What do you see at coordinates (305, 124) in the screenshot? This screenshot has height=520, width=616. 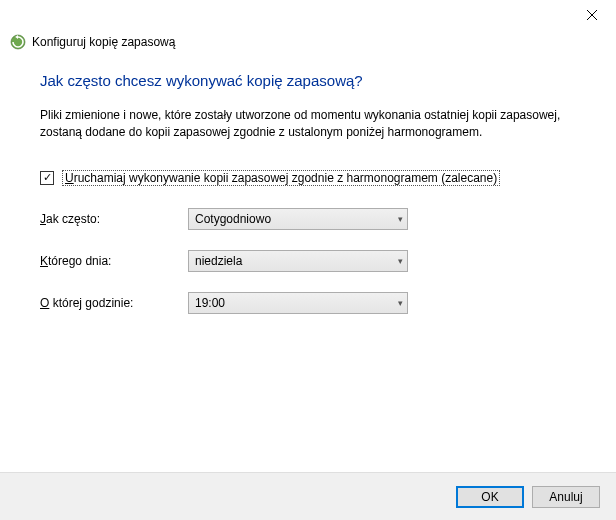 I see `page-description: Pliki zmienione i nowe, które zostały ut…` at bounding box center [305, 124].